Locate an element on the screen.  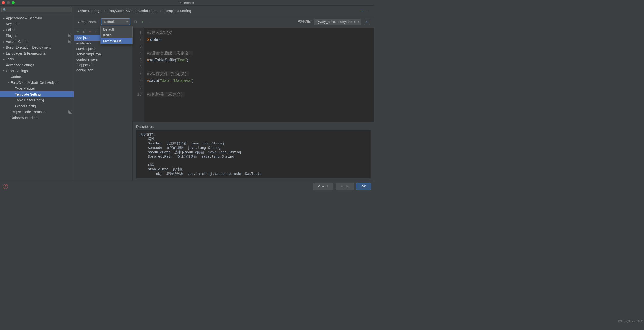
group-name-combo: Default ▼ is located at coordinates (116, 22).